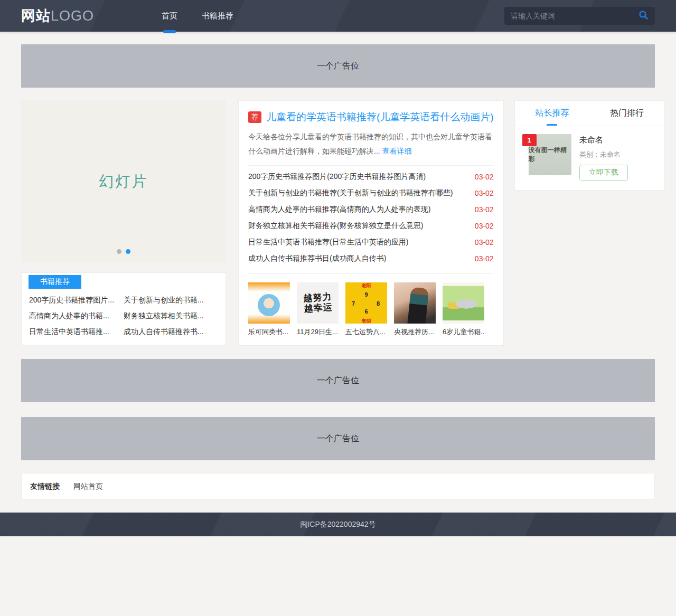 This screenshot has width=676, height=616. I want to click on book-link: 日常生活中英语书籍推..., so click(76, 331).